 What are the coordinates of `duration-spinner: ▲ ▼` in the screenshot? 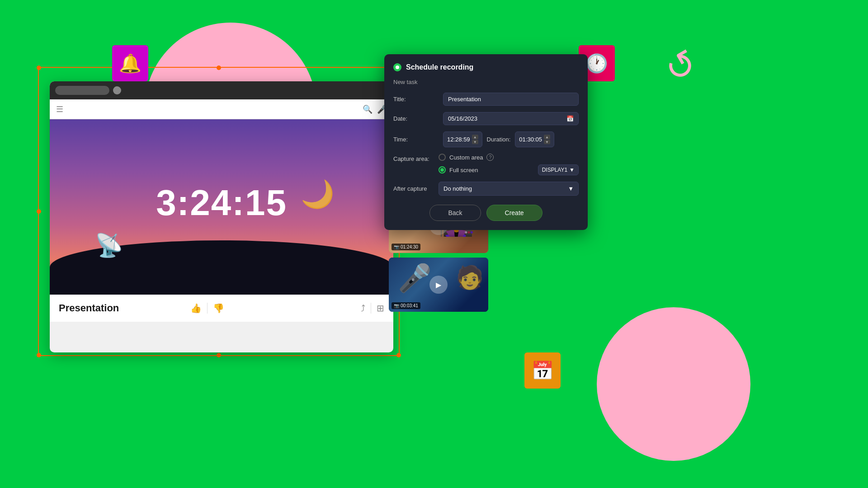 It's located at (547, 139).